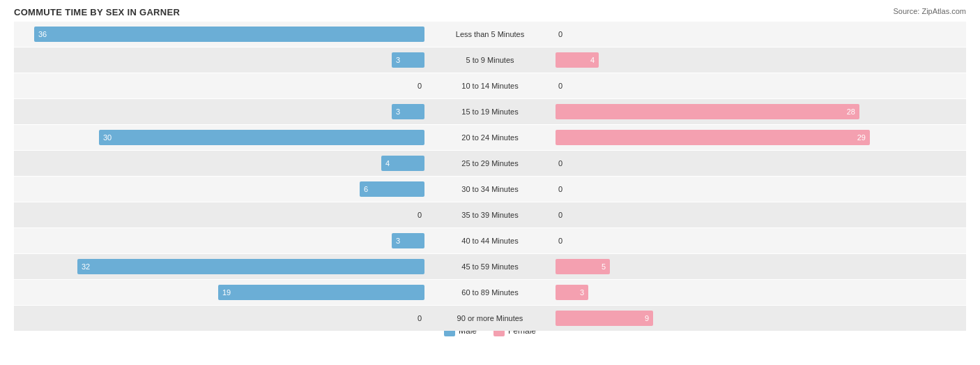 The width and height of the screenshot is (980, 365). I want to click on chart-row: 425 to 29 Minutes0, so click(490, 163).